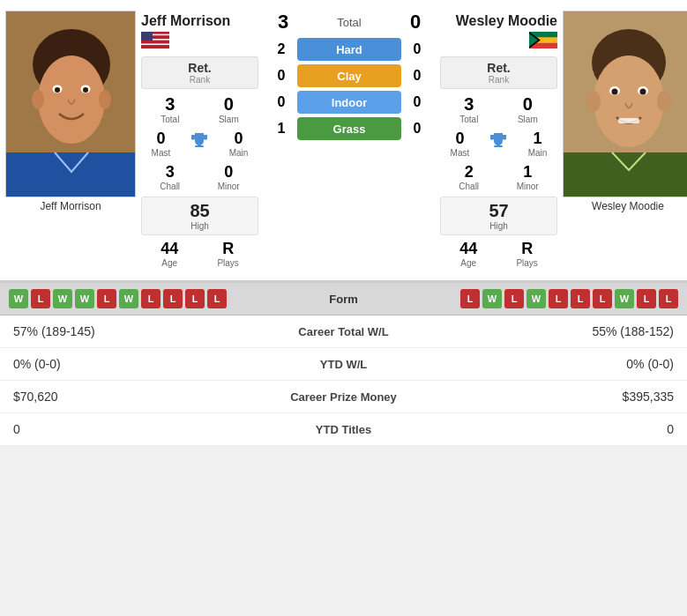 The width and height of the screenshot is (687, 616). I want to click on right-minor-lbl: Minor, so click(527, 187).